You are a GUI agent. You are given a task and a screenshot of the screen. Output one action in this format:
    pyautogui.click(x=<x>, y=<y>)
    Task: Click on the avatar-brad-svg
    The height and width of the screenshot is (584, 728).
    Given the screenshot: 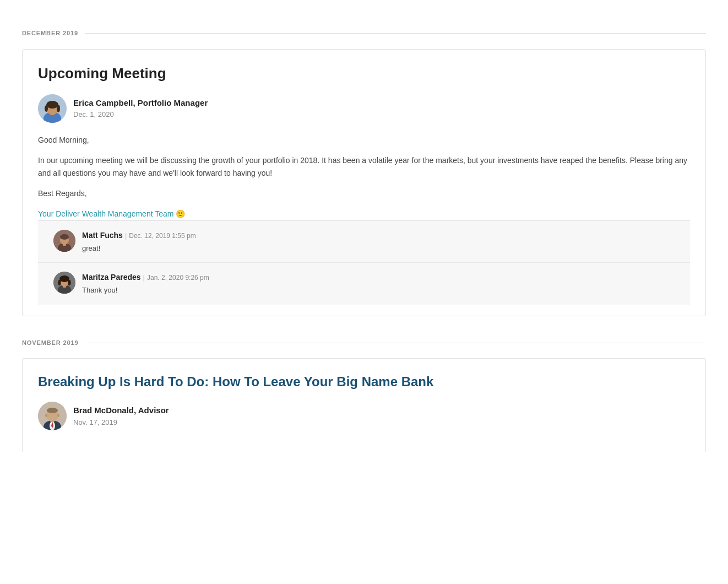 What is the action you would take?
    pyautogui.click(x=52, y=416)
    